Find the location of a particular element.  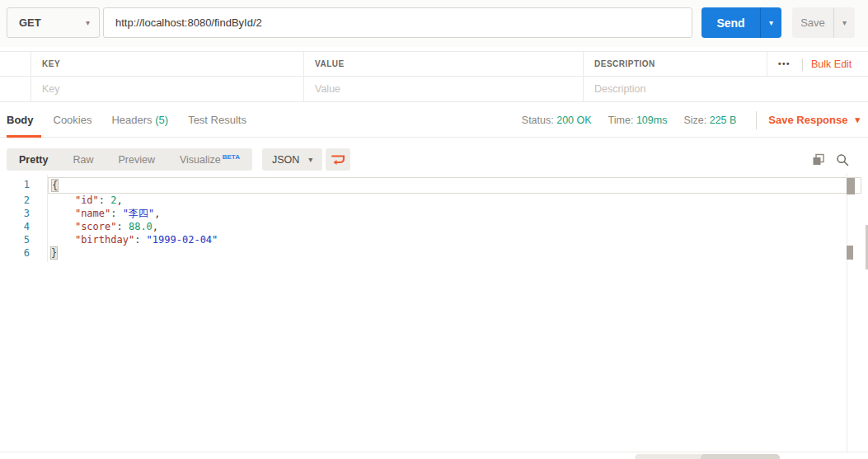

beta-badge: BETA is located at coordinates (231, 157).